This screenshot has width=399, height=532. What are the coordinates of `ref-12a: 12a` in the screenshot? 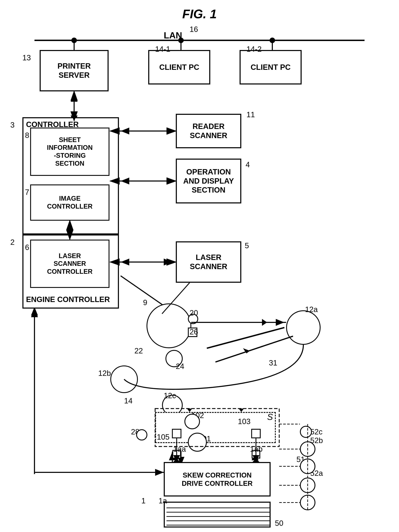 It's located at (311, 310).